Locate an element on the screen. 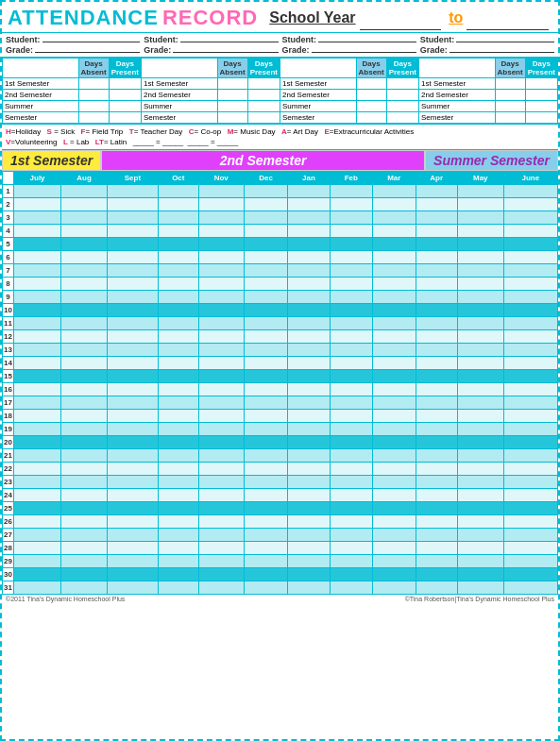 The image size is (560, 741). present-header-1: Days Present is located at coordinates (125, 68).